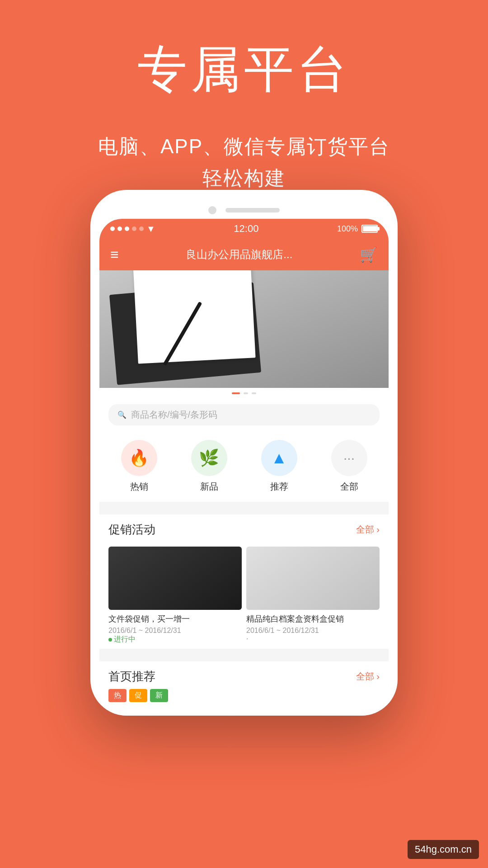 This screenshot has height=868, width=488. Describe the element at coordinates (175, 578) in the screenshot. I see `product-img-dark` at that location.